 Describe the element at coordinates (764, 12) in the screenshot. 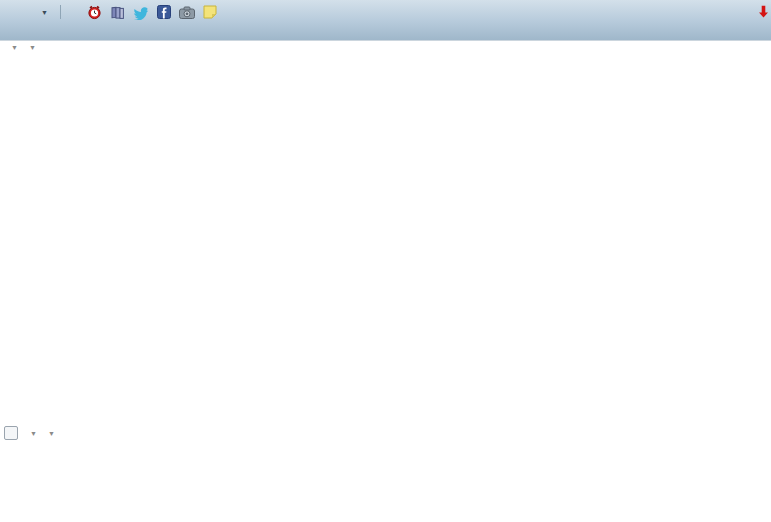

I see `price-change-readout` at that location.